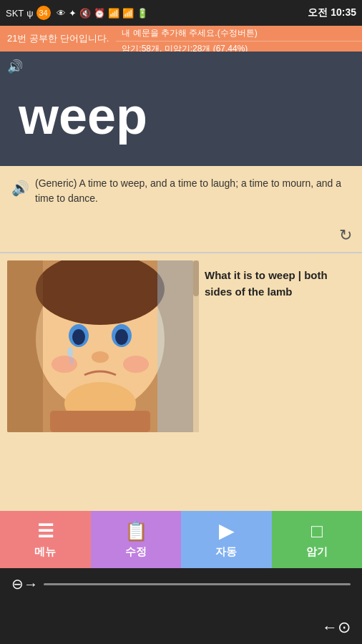 The width and height of the screenshot is (362, 644). I want to click on bottom-bar: ⊖→ ←⊙, so click(181, 606).